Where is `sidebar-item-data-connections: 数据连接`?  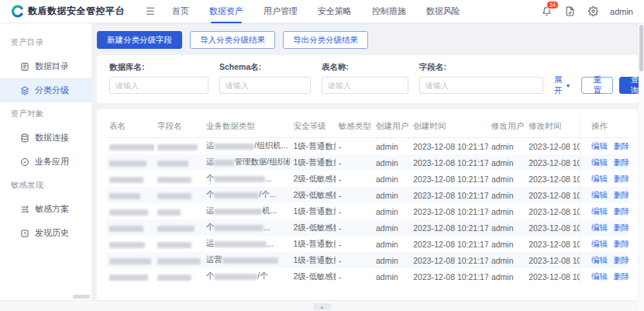
sidebar-item-data-connections: 数据连接 is located at coordinates (46, 138).